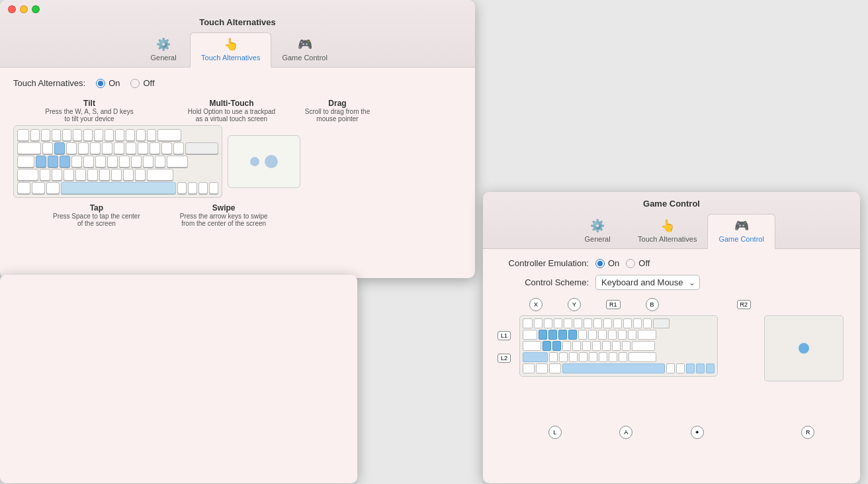 This screenshot has height=484, width=868. What do you see at coordinates (626, 432) in the screenshot?
I see `a-button-icon: A` at bounding box center [626, 432].